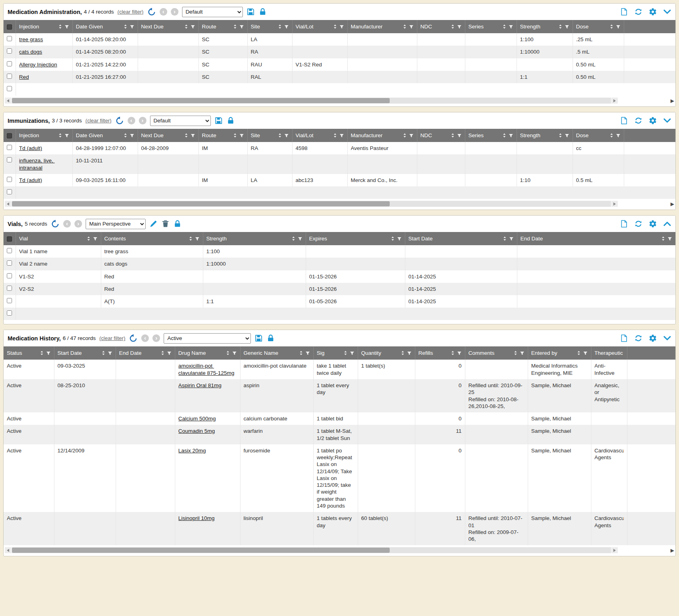 Image resolution: width=679 pixels, height=616 pixels. Describe the element at coordinates (382, 135) in the screenshot. I see `column-header-manufacturer: Manufacturer` at that location.